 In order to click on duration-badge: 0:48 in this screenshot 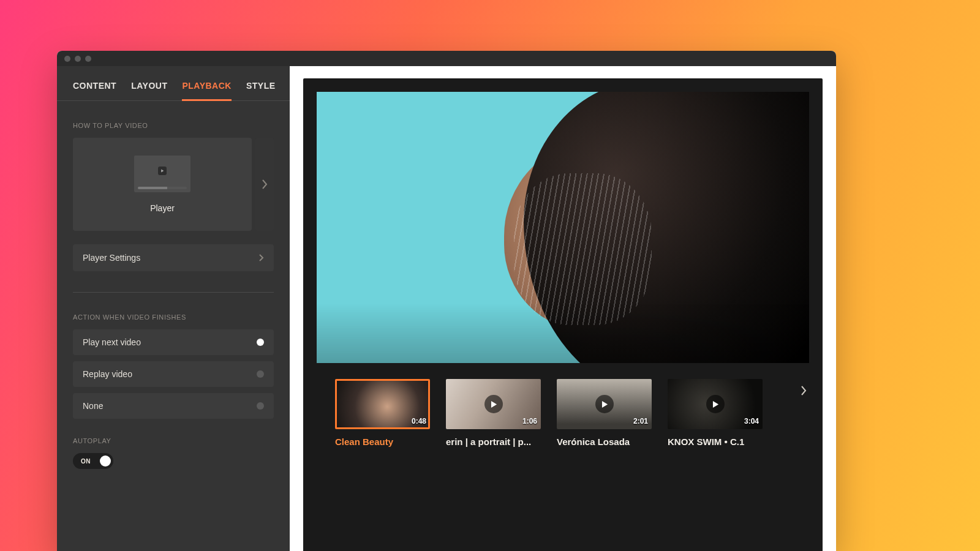, I will do `click(419, 421)`.